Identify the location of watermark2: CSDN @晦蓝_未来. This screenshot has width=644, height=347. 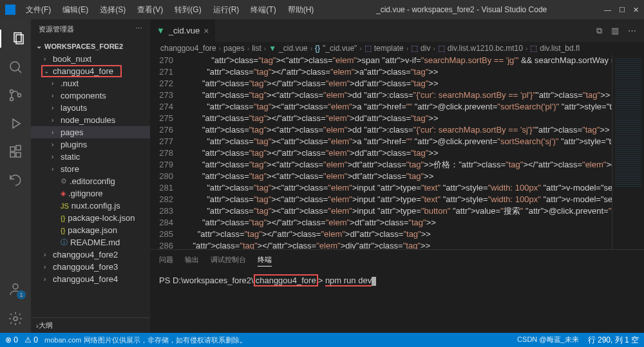
(548, 340).